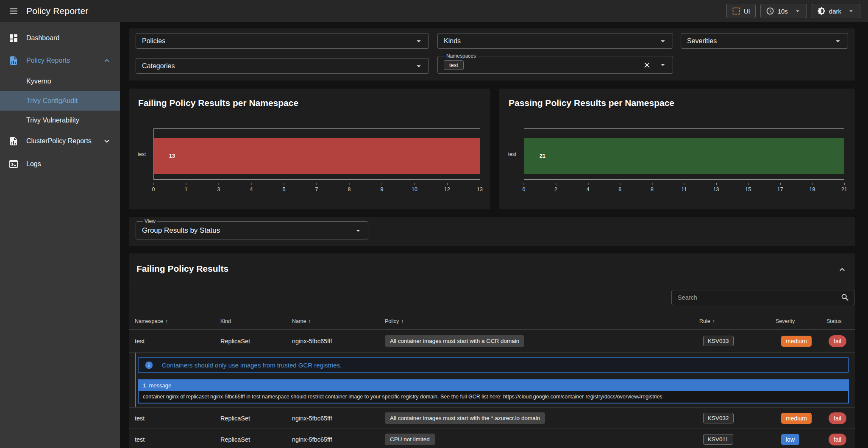  Describe the element at coordinates (542, 321) in the screenshot. I see `column-header-policy: Policy↑` at that location.